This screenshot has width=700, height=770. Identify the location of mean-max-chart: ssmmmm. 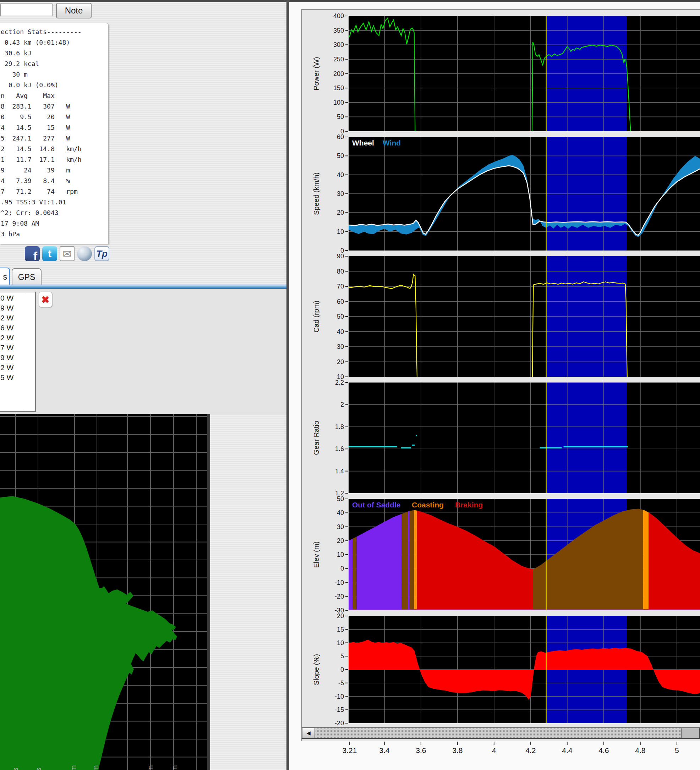
(105, 592).